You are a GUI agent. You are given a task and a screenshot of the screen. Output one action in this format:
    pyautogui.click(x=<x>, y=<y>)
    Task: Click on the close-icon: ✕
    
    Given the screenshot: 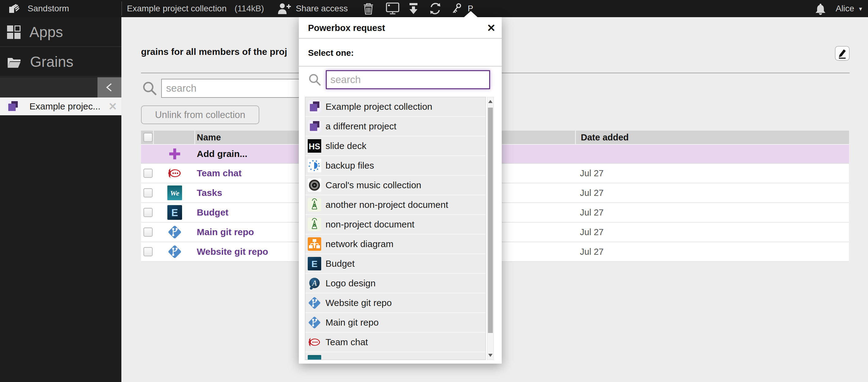 What is the action you would take?
    pyautogui.click(x=491, y=28)
    